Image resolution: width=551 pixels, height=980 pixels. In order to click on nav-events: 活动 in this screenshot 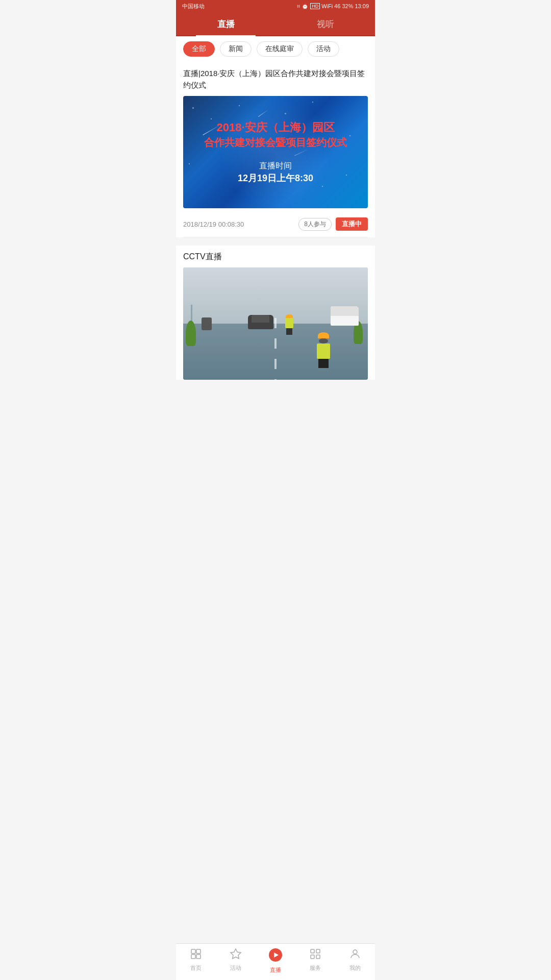, I will do `click(236, 961)`.